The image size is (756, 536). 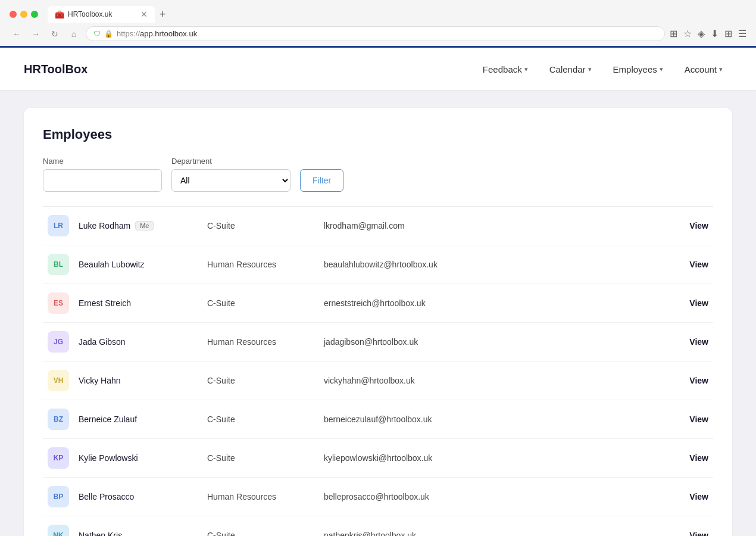 I want to click on employee-row: BL Beaulah Lubowitz Human Resources beau…, so click(x=378, y=264).